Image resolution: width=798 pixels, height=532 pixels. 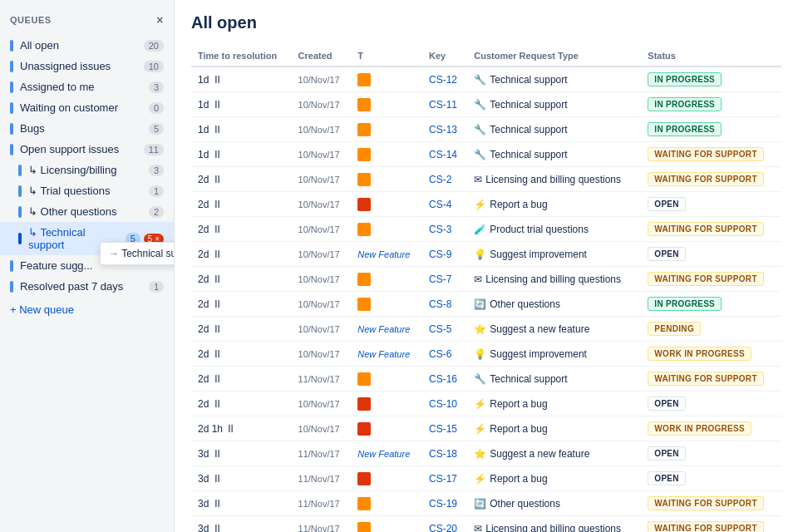 I want to click on crt-label: Suggest a new feature, so click(x=539, y=454).